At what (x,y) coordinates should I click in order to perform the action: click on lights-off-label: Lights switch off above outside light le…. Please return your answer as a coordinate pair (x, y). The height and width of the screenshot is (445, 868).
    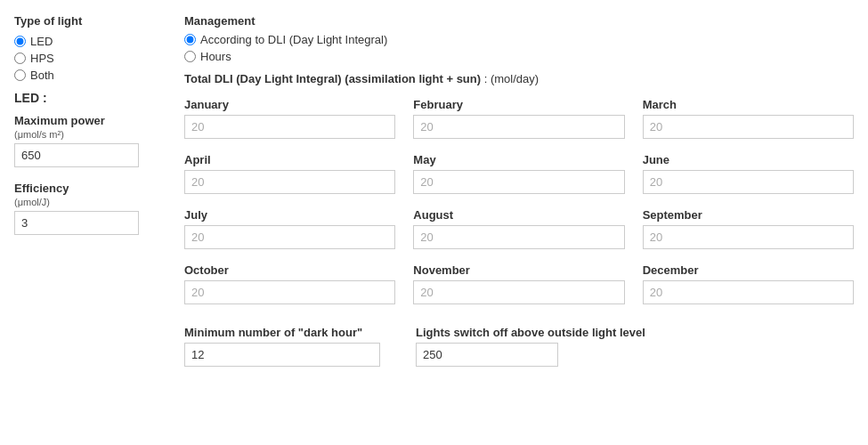
    Looking at the image, I should click on (531, 333).